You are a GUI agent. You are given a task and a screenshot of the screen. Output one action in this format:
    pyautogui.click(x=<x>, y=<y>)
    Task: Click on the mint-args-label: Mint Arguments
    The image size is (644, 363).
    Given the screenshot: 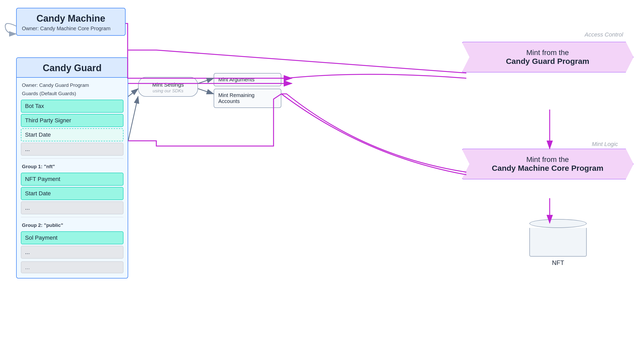 What is the action you would take?
    pyautogui.click(x=237, y=80)
    